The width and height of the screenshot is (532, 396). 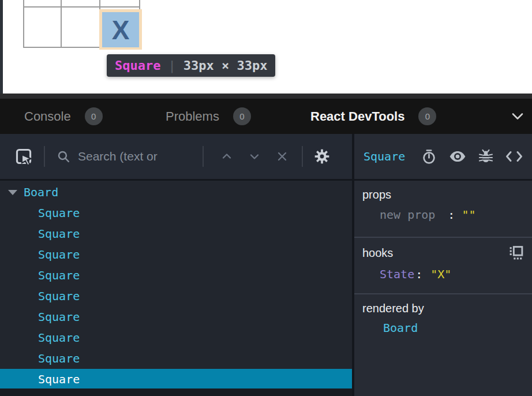 What do you see at coordinates (469, 215) in the screenshot?
I see `new-prop-value-input: ""` at bounding box center [469, 215].